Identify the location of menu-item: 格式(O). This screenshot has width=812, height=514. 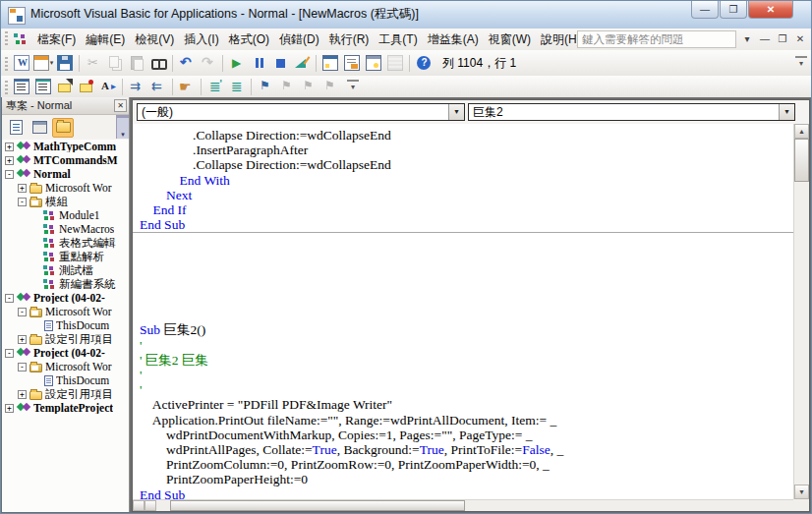
(250, 39).